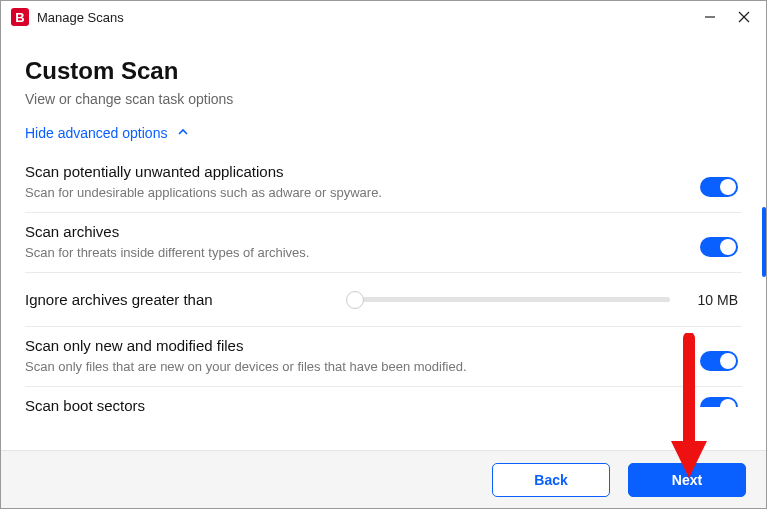 The image size is (767, 509). Describe the element at coordinates (362, 252) in the screenshot. I see `option-description: Scan for threats inside different types …` at that location.